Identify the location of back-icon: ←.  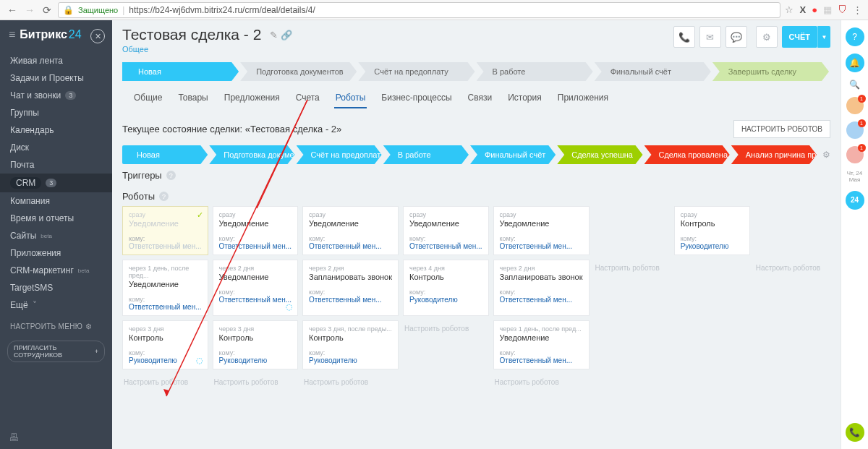
(12, 10).